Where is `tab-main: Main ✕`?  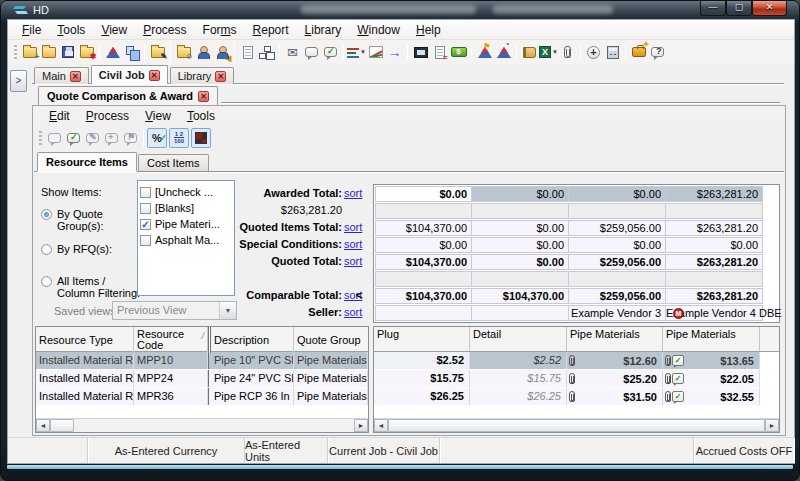 tab-main: Main ✕ is located at coordinates (62, 76).